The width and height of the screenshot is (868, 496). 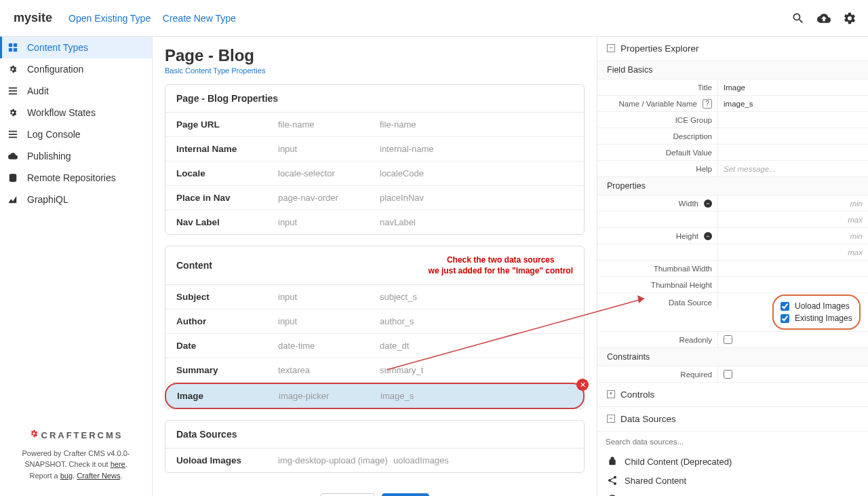 I want to click on publish-cloud-icon, so click(x=824, y=18).